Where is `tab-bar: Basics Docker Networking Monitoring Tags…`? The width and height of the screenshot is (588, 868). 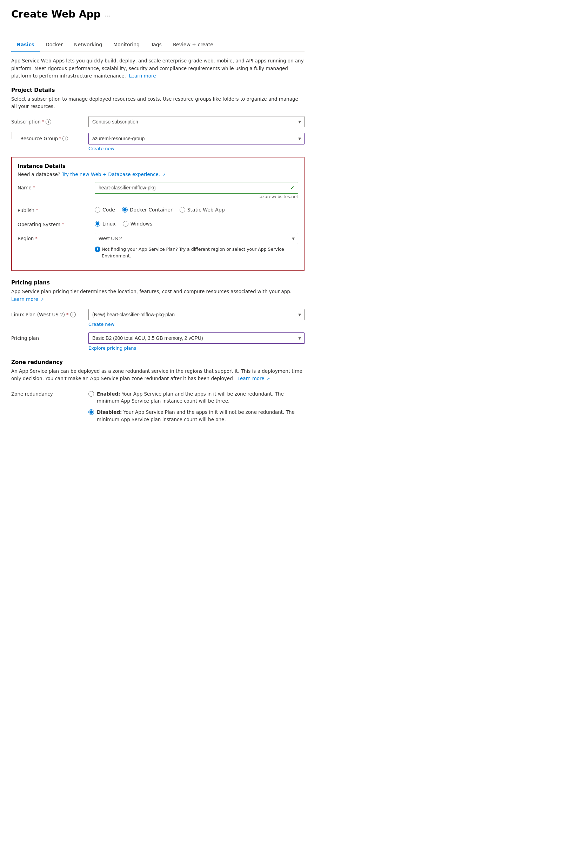
tab-bar: Basics Docker Networking Monitoring Tags… is located at coordinates (158, 45).